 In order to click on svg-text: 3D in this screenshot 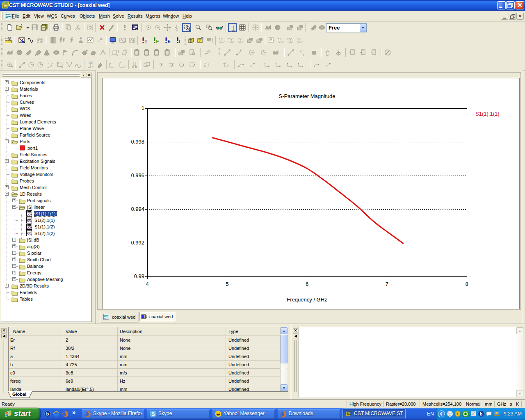, I will do `click(91, 62)`.